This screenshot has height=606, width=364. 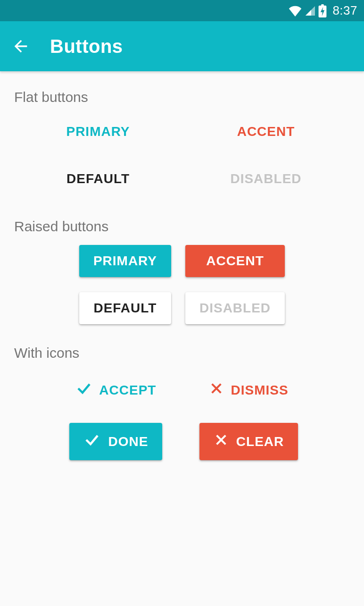 What do you see at coordinates (182, 10) in the screenshot?
I see `android-status-bar: 8:37` at bounding box center [182, 10].